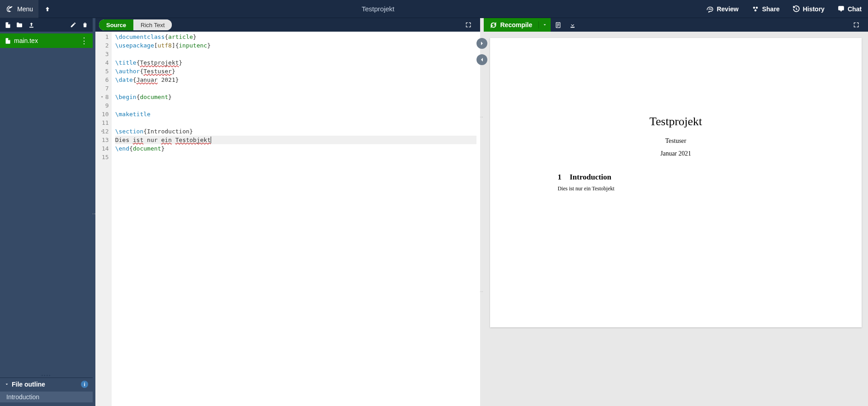  What do you see at coordinates (46, 212) in the screenshot?
I see `file-tree-sidebar: main.tex ⋮ •••• File outline i Introduct…` at bounding box center [46, 212].